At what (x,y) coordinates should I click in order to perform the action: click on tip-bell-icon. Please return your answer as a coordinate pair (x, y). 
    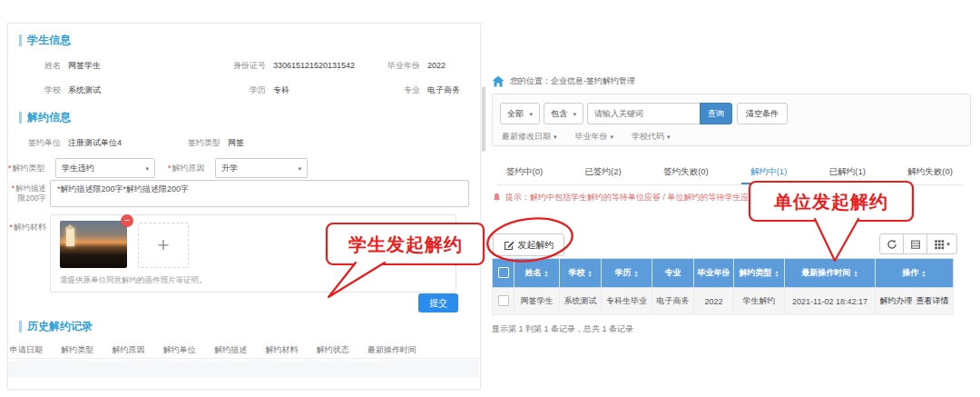
    Looking at the image, I should click on (497, 198).